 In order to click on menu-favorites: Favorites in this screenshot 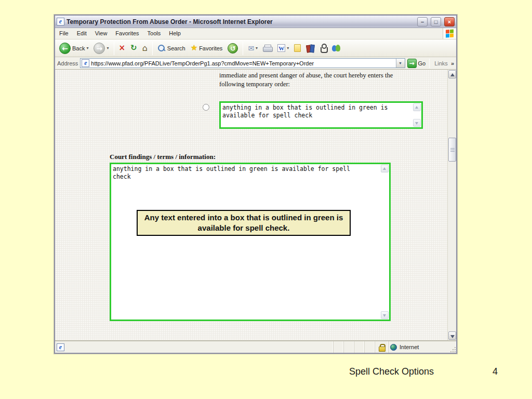, I will do `click(127, 33)`.